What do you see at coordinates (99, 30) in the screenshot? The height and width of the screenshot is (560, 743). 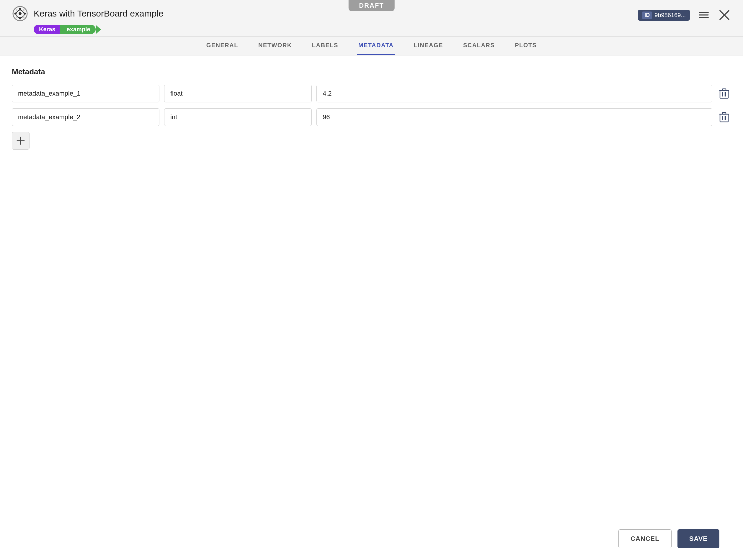 I see `breadcrumb-row: Keras example` at bounding box center [99, 30].